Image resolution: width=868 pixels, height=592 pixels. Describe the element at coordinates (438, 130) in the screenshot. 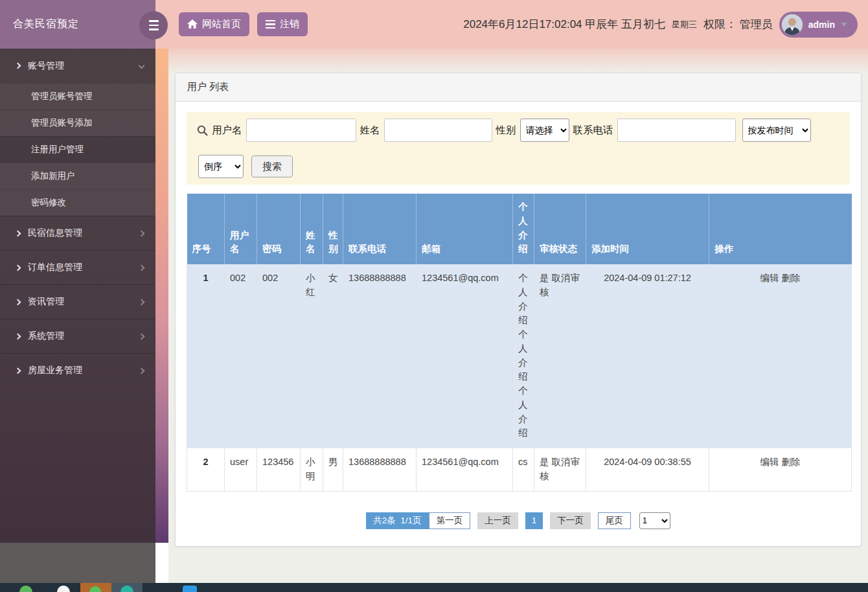

I see `name-search-input` at that location.